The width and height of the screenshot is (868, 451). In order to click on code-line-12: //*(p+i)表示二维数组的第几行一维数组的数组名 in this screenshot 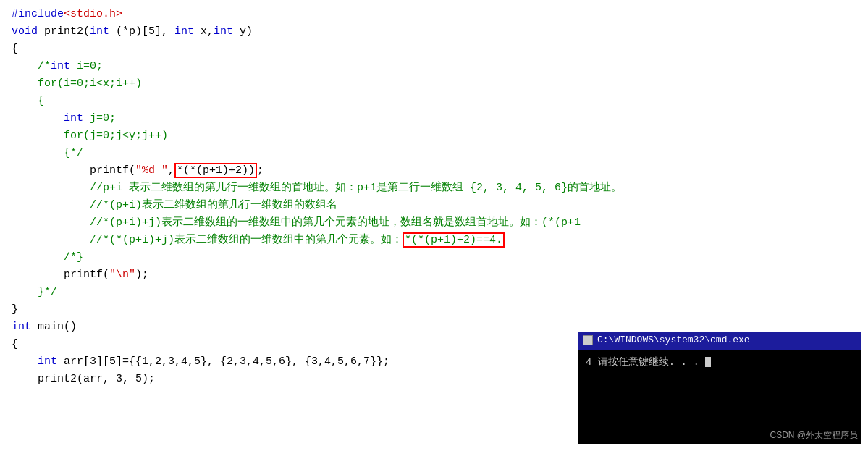, I will do `click(434, 206)`.